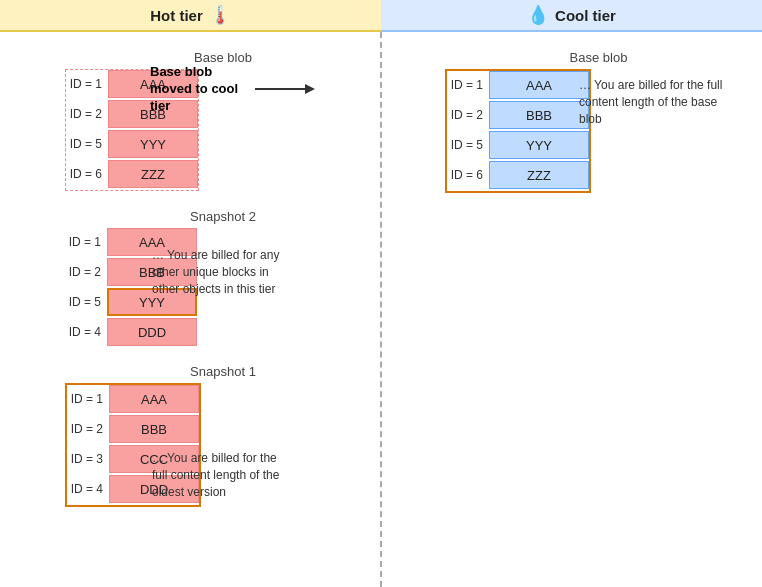 The height and width of the screenshot is (587, 762). Describe the element at coordinates (218, 332) in the screenshot. I see `table-row: ID = 4 DDD` at that location.